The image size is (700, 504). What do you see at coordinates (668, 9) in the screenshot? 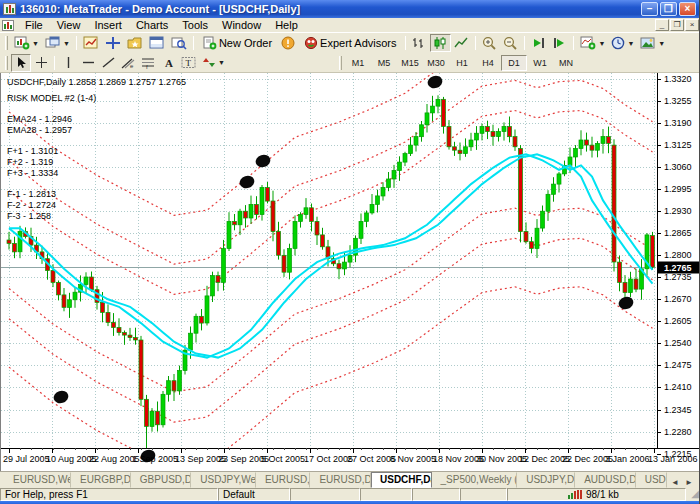
I see `maximize-button: ❒` at bounding box center [668, 9].